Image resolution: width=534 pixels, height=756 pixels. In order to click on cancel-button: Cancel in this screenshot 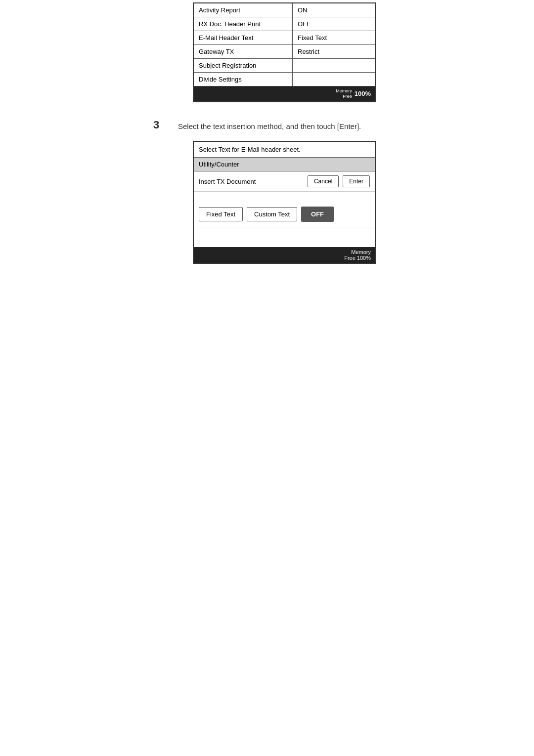, I will do `click(323, 181)`.